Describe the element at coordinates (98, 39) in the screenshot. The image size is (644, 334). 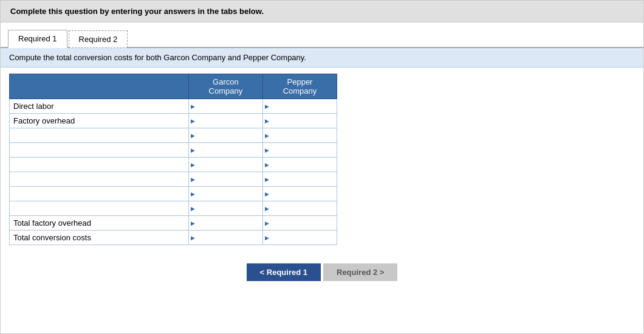
I see `tab-required-2: Required 2` at that location.